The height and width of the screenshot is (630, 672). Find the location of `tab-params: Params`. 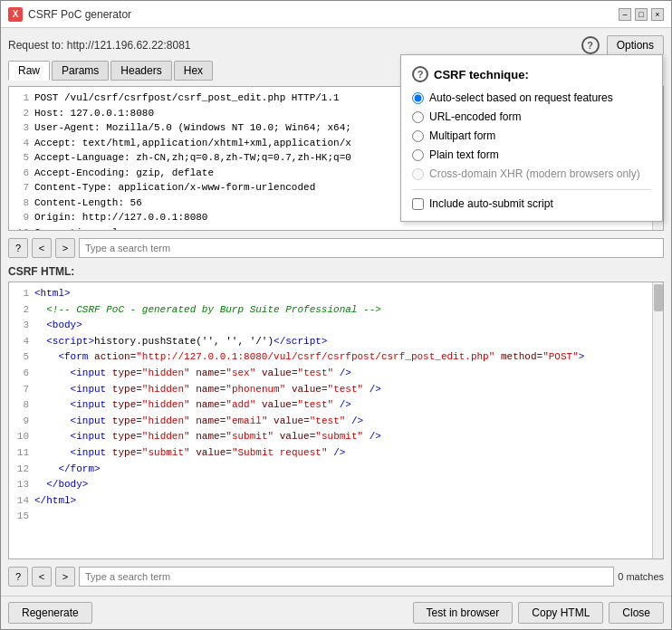

tab-params: Params is located at coordinates (80, 71).